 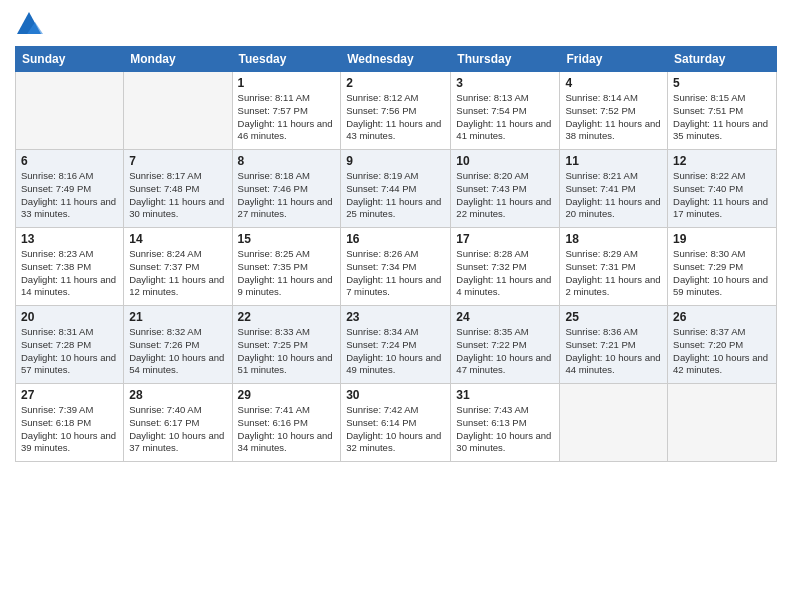 I want to click on calendar-cell: 1Sunrise: 8:11 AMSunset: 7:57 PMDaylight…, so click(x=286, y=111).